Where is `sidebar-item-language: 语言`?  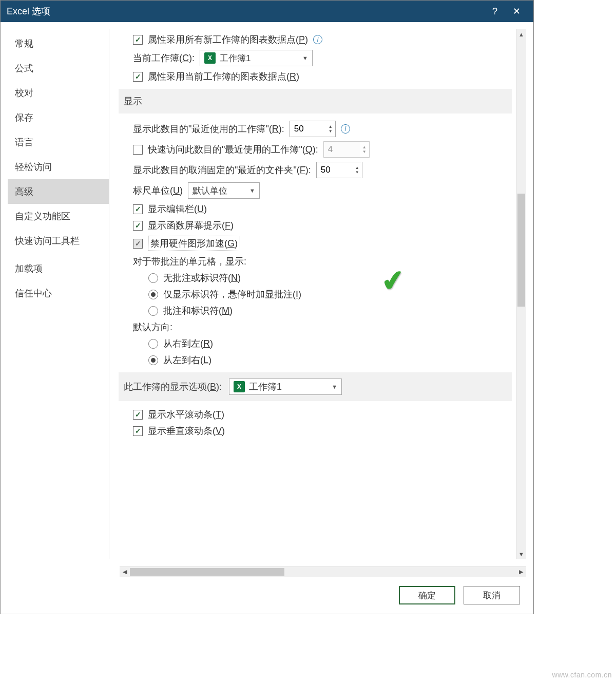 sidebar-item-language: 语言 is located at coordinates (59, 142).